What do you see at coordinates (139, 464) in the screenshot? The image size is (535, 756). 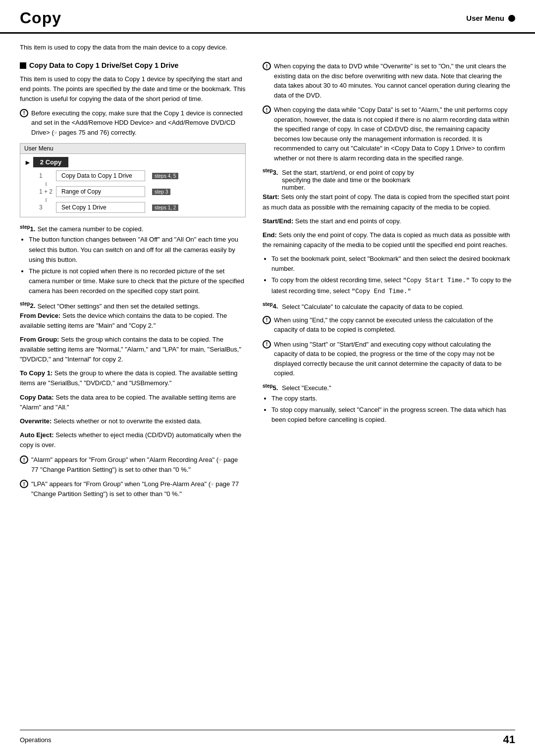 I see `info-text-2: "Alarm" appears for "From Group" when "A…` at bounding box center [139, 464].